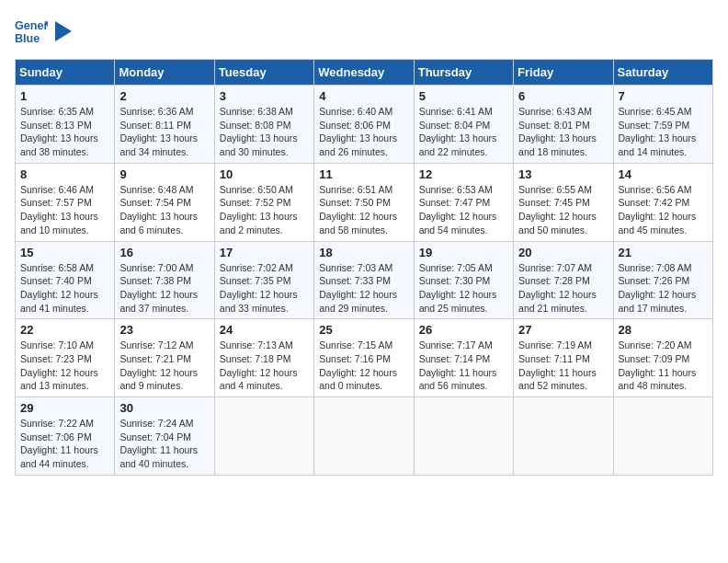 Image resolution: width=728 pixels, height=563 pixels. What do you see at coordinates (364, 252) in the screenshot?
I see `day-number: 18` at bounding box center [364, 252].